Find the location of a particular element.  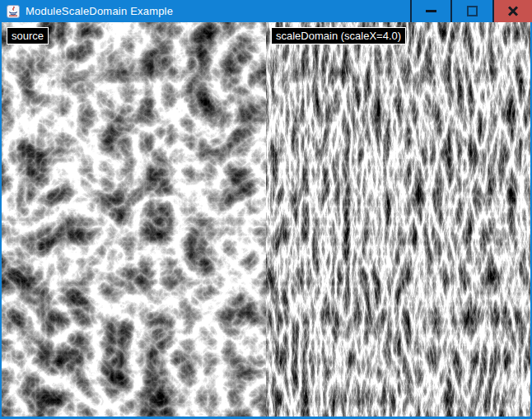

scaledomain-label: scaleDomain (scaleX=4.0) is located at coordinates (338, 36).